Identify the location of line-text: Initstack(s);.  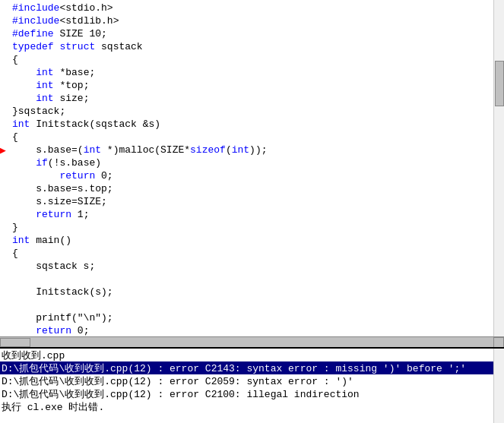
(58, 292).